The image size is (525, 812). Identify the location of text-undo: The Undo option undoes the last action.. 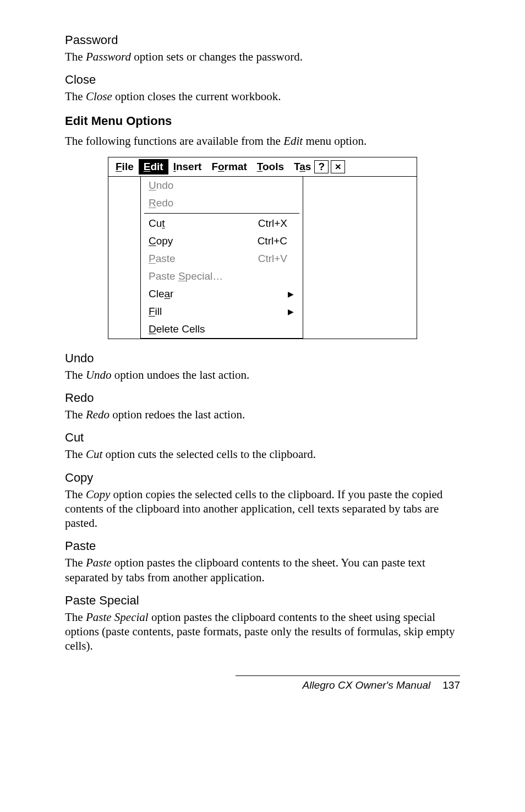
(262, 375).